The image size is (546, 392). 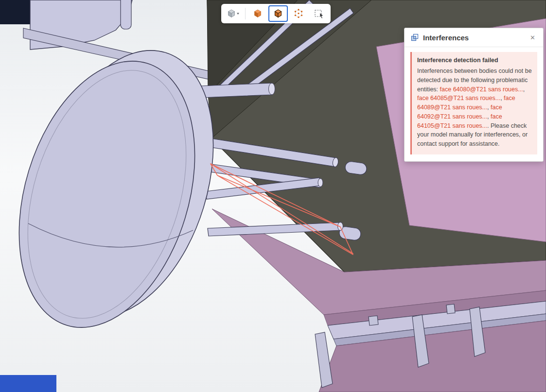 What do you see at coordinates (258, 14) in the screenshot?
I see `shaded-cube-icon` at bounding box center [258, 14].